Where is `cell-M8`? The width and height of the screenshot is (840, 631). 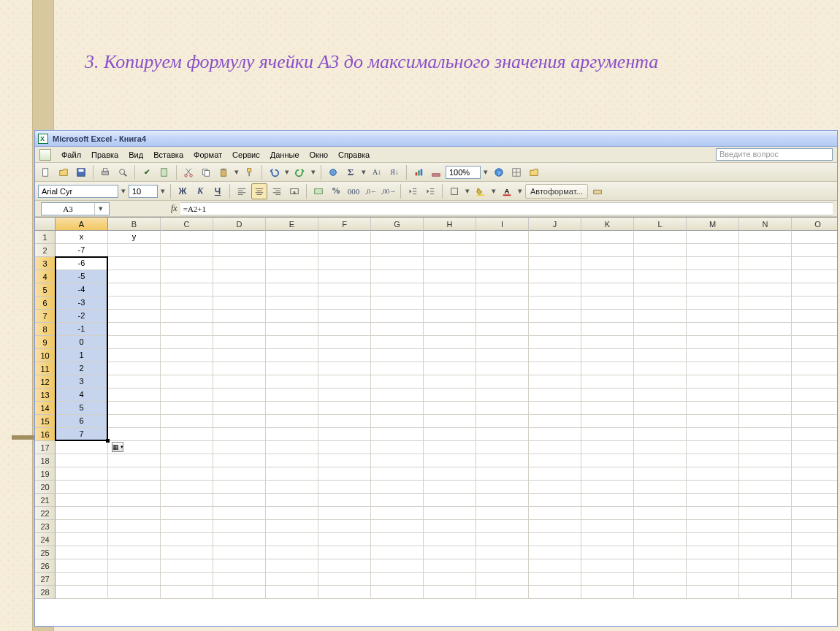
cell-M8 is located at coordinates (713, 329).